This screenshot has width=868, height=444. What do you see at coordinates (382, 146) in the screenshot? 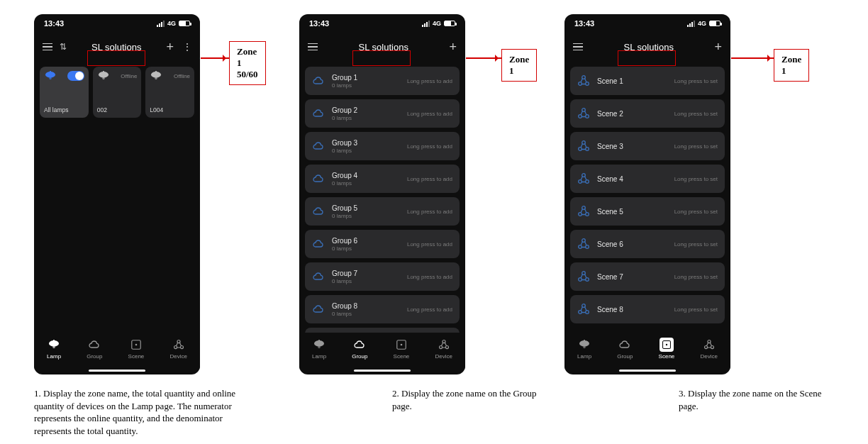
I see `group-row: Group 30 lampsLong press to add` at bounding box center [382, 146].